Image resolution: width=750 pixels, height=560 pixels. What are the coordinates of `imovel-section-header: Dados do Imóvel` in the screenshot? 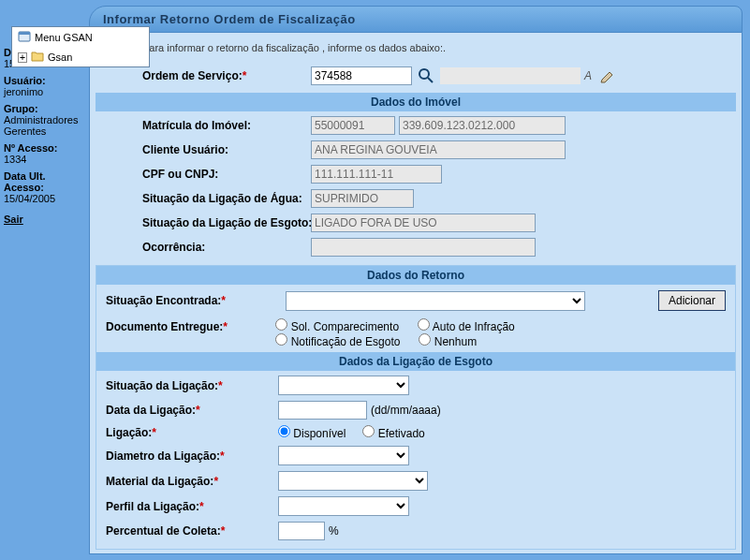 It's located at (416, 102).